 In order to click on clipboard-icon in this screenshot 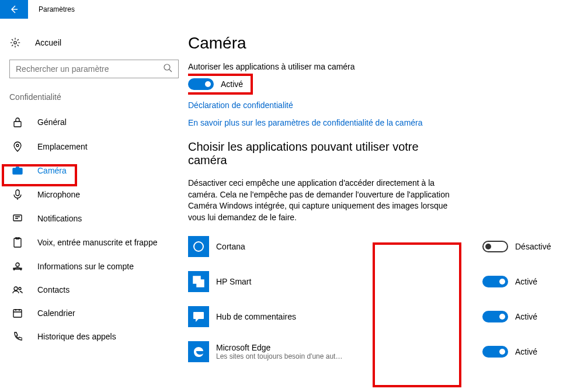, I will do `click(18, 242)`.